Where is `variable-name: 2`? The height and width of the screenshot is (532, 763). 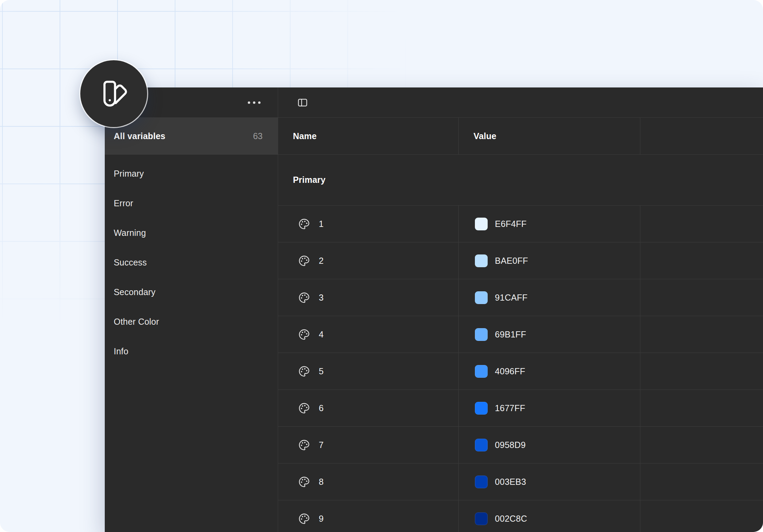 variable-name: 2 is located at coordinates (321, 261).